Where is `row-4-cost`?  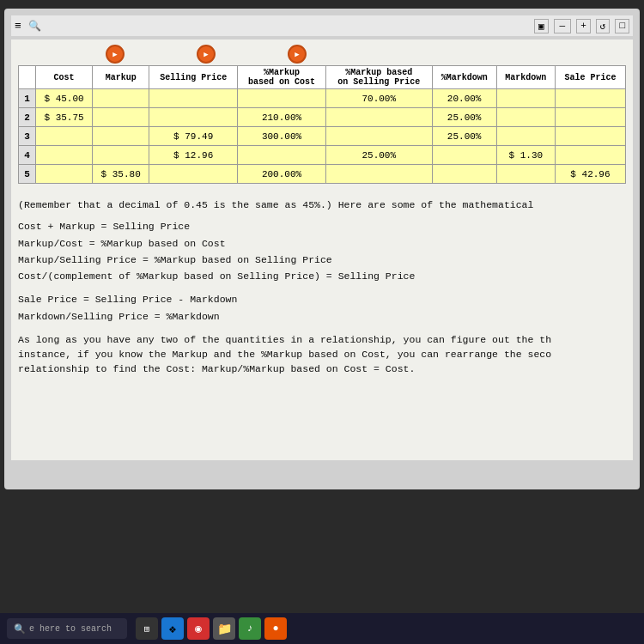 row-4-cost is located at coordinates (64, 155).